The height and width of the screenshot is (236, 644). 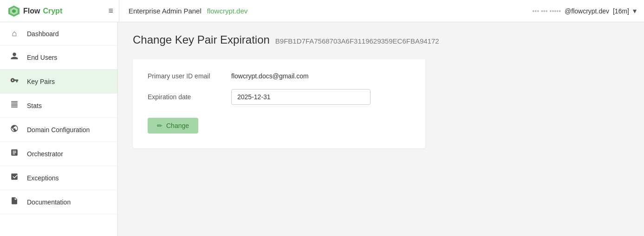 I want to click on person-icon, so click(x=14, y=57).